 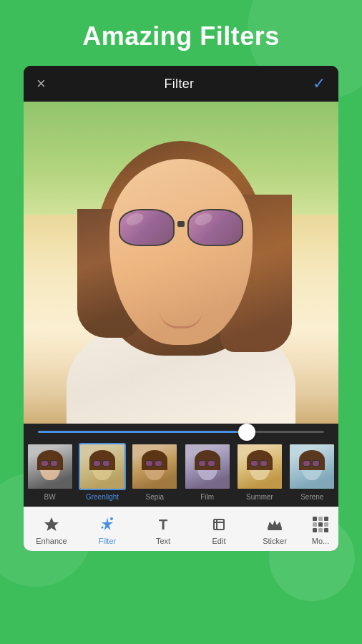 What do you see at coordinates (41, 84) in the screenshot?
I see `close-button: ×` at bounding box center [41, 84].